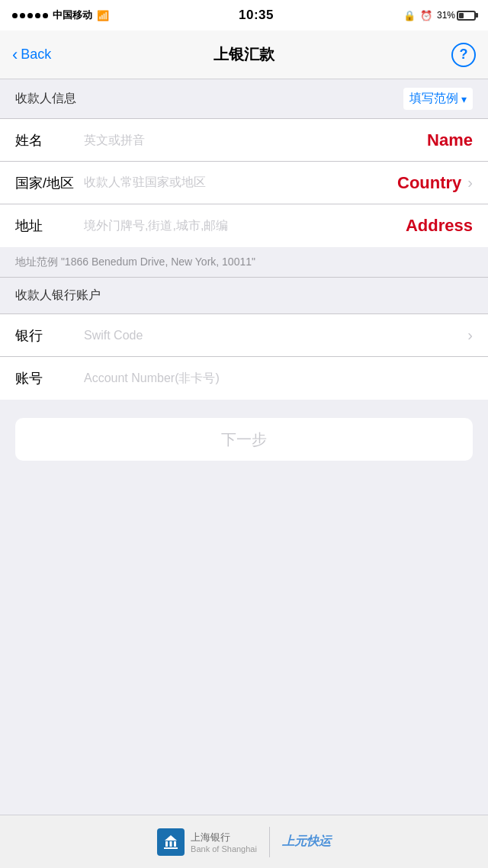 Image resolution: width=488 pixels, height=868 pixels. Describe the element at coordinates (239, 226) in the screenshot. I see `address-input` at that location.